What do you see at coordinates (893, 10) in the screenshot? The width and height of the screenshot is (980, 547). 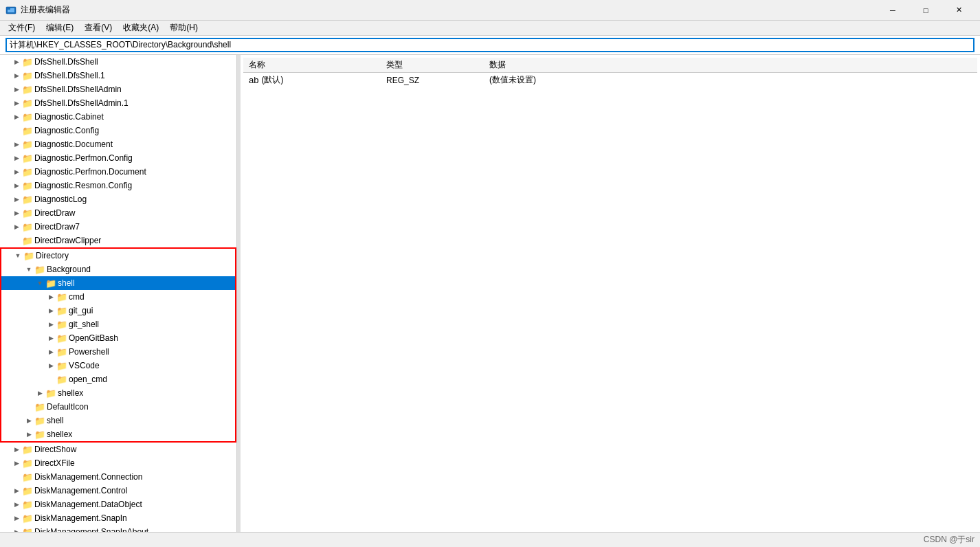 I see `minimize-button: ─` at bounding box center [893, 10].